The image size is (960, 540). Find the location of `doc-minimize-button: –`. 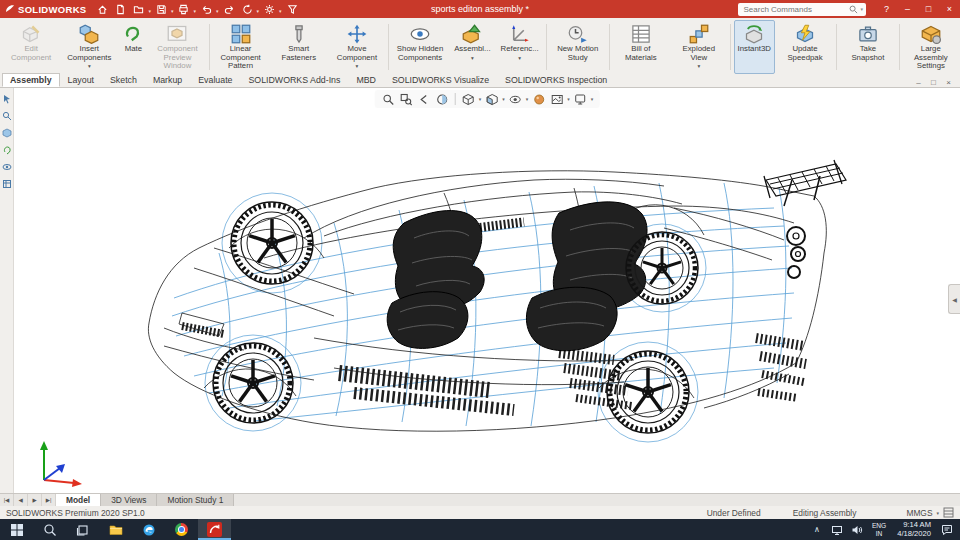

doc-minimize-button: – is located at coordinates (918, 82).